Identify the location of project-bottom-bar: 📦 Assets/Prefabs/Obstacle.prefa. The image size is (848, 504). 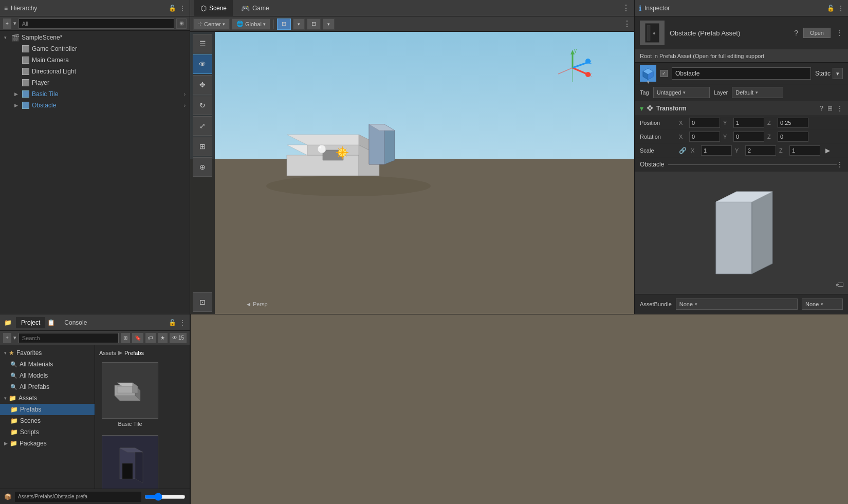
(95, 496).